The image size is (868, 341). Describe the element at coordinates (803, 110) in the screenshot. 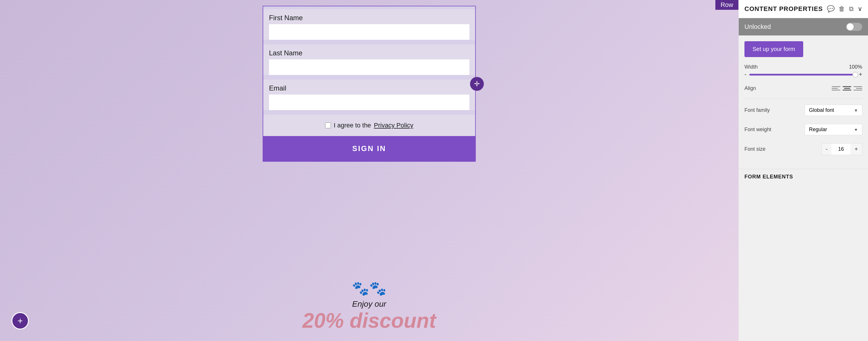

I see `font-family-row: Font family Global font ▼` at that location.